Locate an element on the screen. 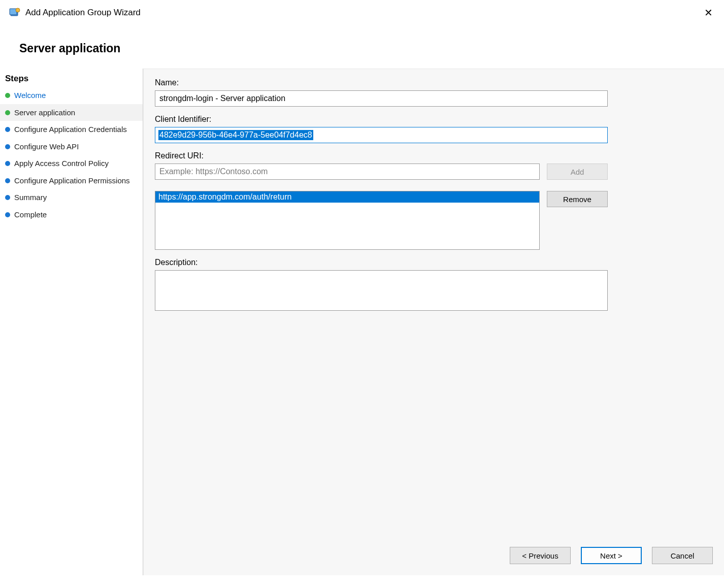 This screenshot has width=724, height=588. description-label: Description: is located at coordinates (434, 263).